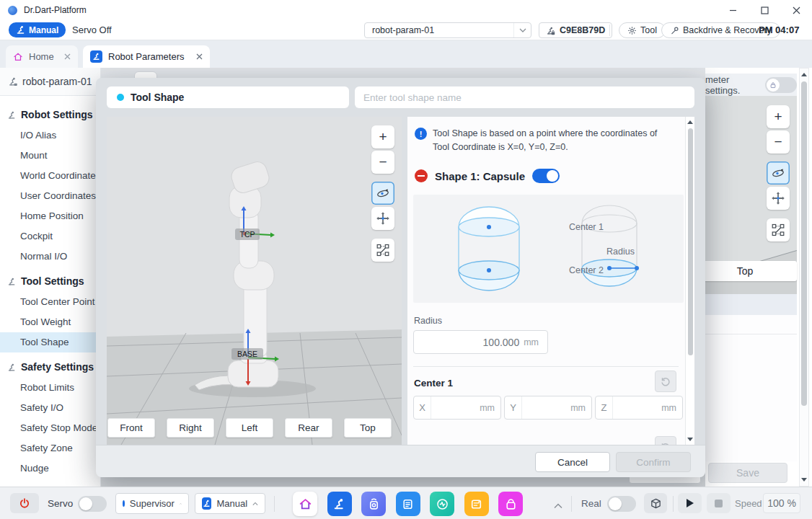  I want to click on radius-input: 100.000 mm, so click(480, 342).